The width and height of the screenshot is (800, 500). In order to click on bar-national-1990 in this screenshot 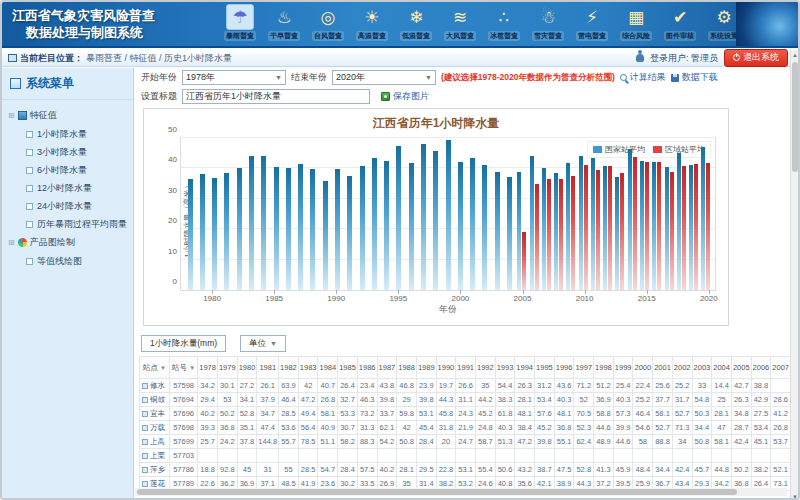, I will do `click(338, 230)`.